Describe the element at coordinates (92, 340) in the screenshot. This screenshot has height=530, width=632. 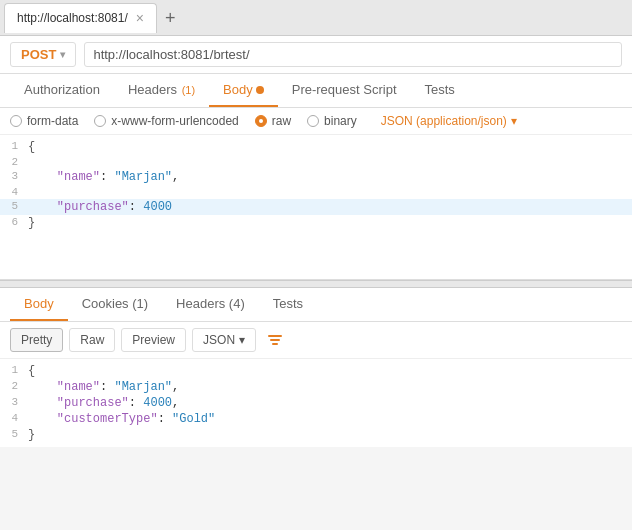
I see `raw-button: Raw` at that location.